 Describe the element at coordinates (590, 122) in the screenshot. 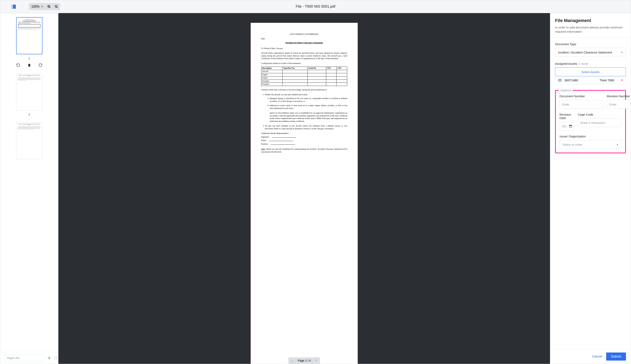

I see `optional-section: Optional Document Number Revision Number` at that location.